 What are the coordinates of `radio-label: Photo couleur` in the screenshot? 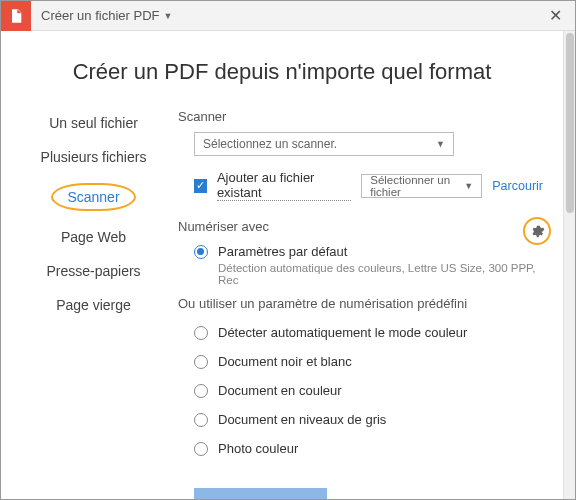 It's located at (258, 448).